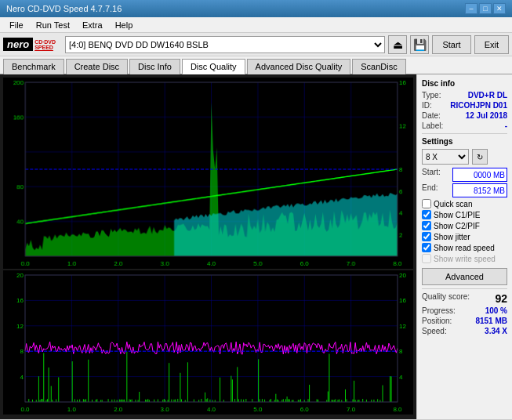 The width and height of the screenshot is (512, 420). I want to click on nero-logo: nero CD·DVD SPEED, so click(30, 44).